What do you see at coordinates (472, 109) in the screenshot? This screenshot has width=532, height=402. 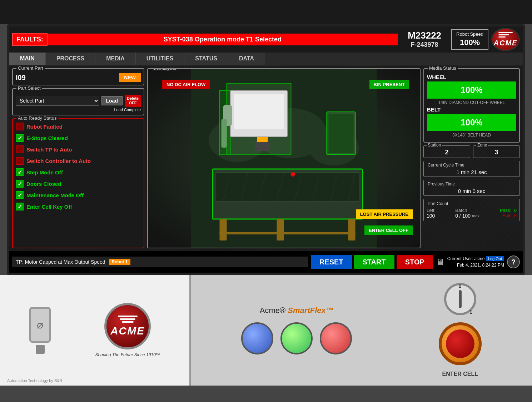 I see `belt-label: BELT` at bounding box center [472, 109].